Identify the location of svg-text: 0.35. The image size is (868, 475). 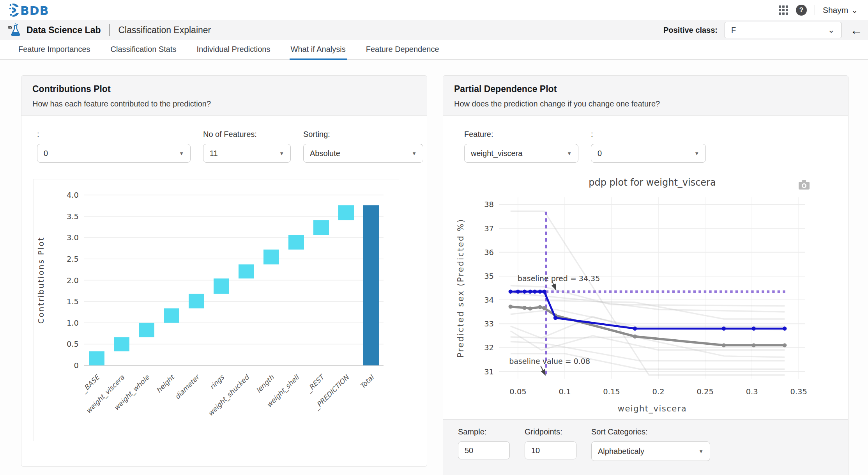
(798, 392).